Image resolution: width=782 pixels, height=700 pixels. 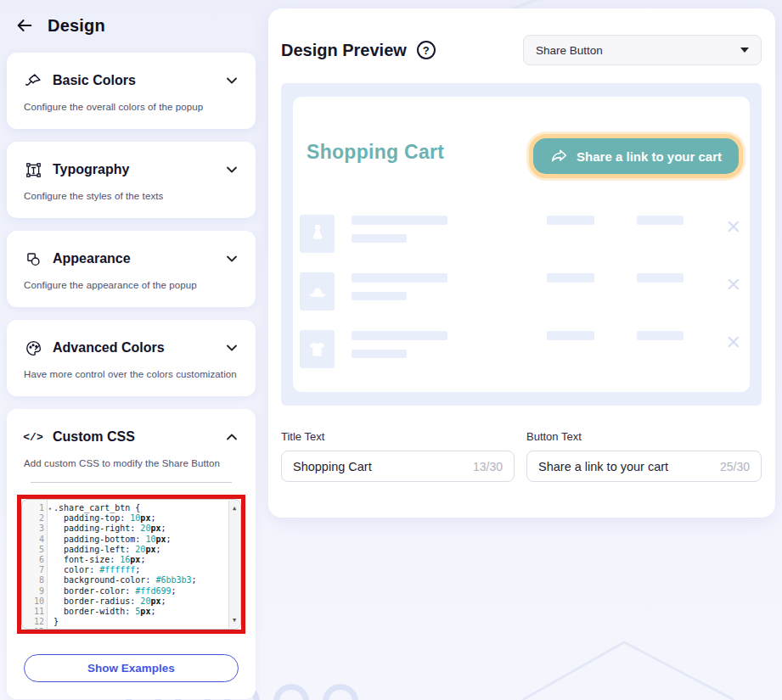 I want to click on overlapping-shapes-icon, so click(x=33, y=259).